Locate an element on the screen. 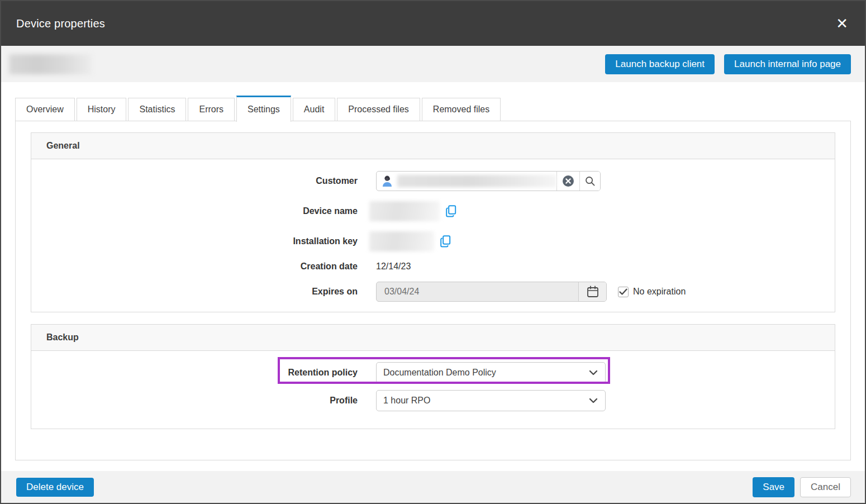 This screenshot has height=504, width=866. footer-actions: Save Cancel is located at coordinates (802, 487).